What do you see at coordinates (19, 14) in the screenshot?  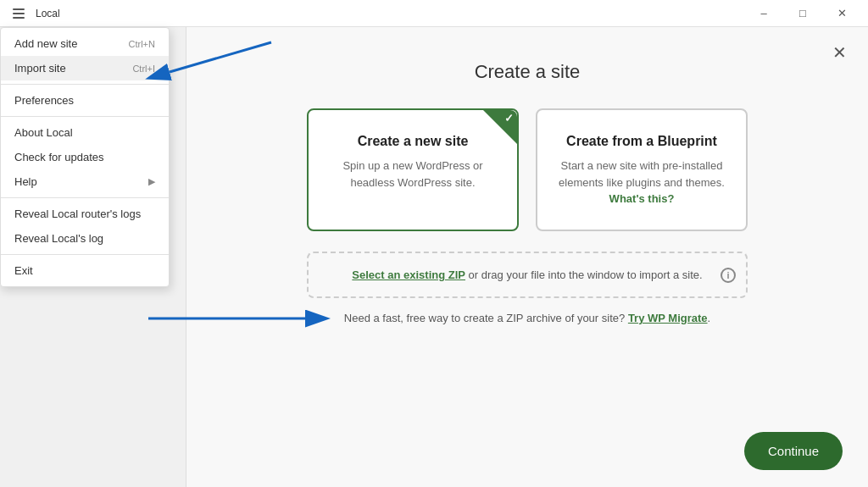 I see `hamburger-icon` at bounding box center [19, 14].